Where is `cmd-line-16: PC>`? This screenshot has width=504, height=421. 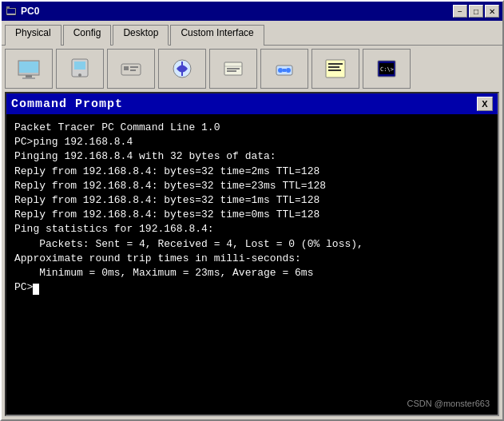
cmd-line-16: PC> is located at coordinates (252, 288).